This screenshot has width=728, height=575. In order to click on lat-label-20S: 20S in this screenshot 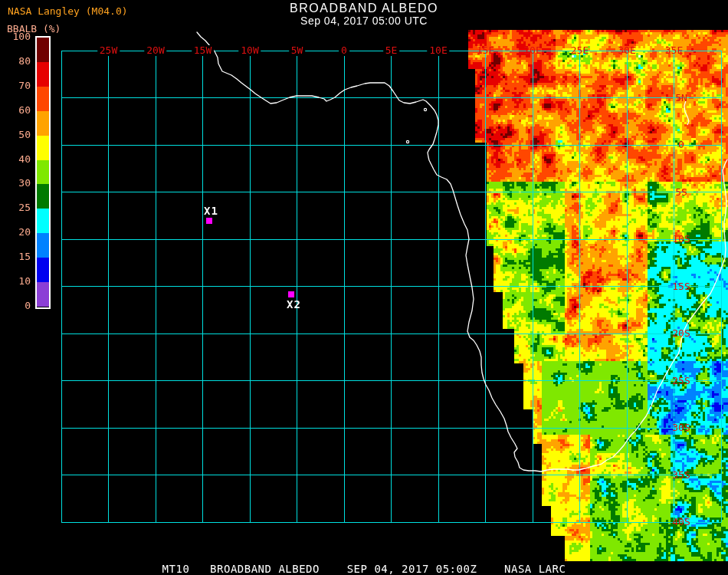, I will do `click(680, 334)`.